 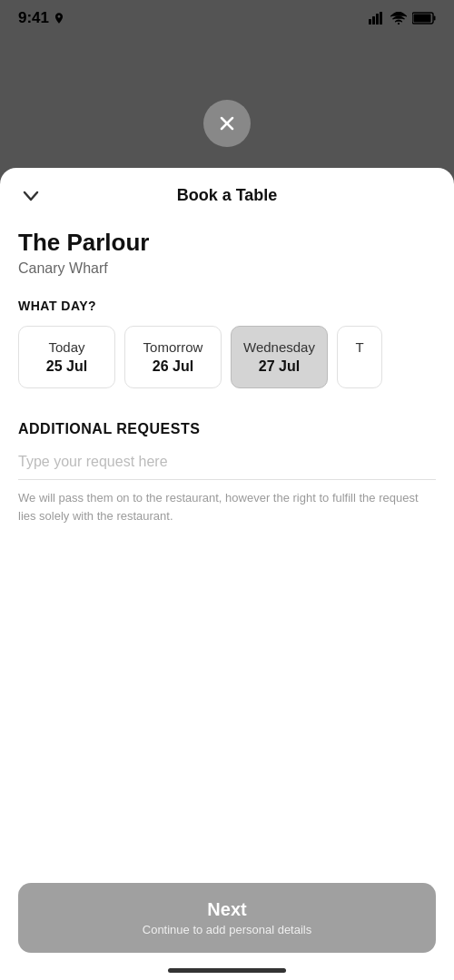 I want to click on close-button, so click(x=227, y=123).